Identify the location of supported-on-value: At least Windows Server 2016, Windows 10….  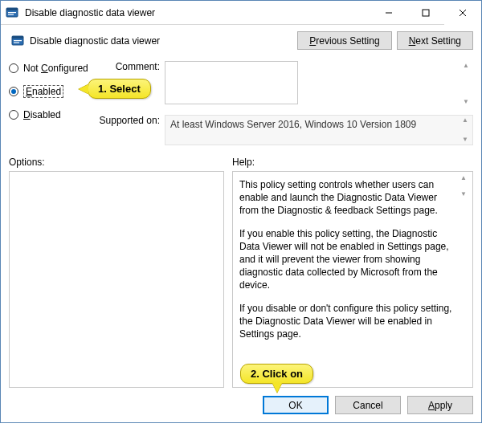
(293, 124).